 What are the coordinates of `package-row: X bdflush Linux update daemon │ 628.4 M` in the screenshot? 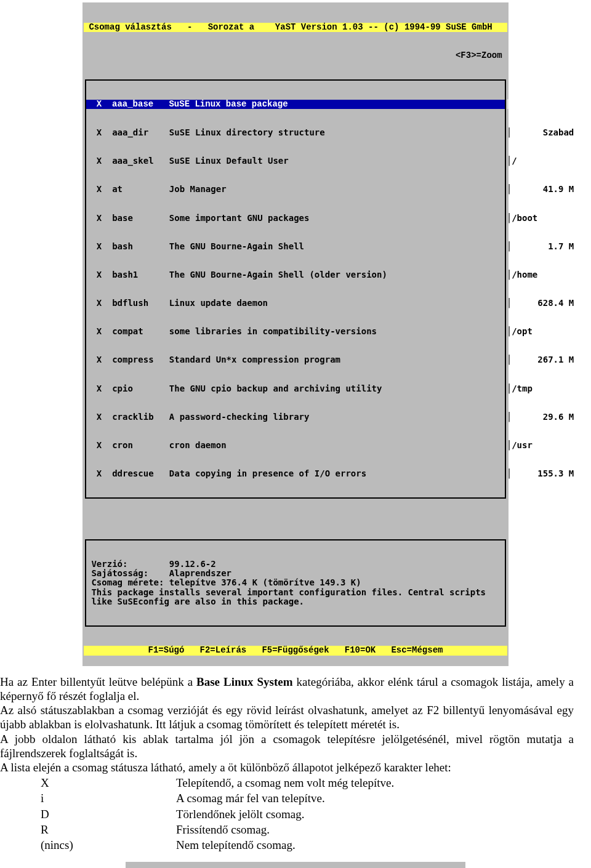 It's located at (296, 303).